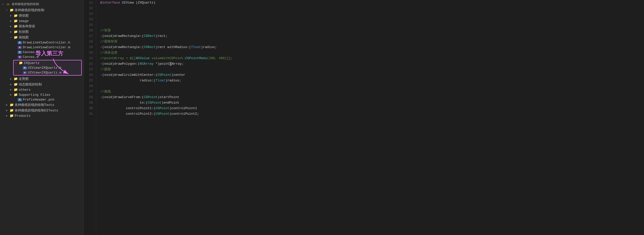 The image size is (644, 235). Describe the element at coordinates (24, 21) in the screenshot. I see `sidebar-label-image: image` at that location.